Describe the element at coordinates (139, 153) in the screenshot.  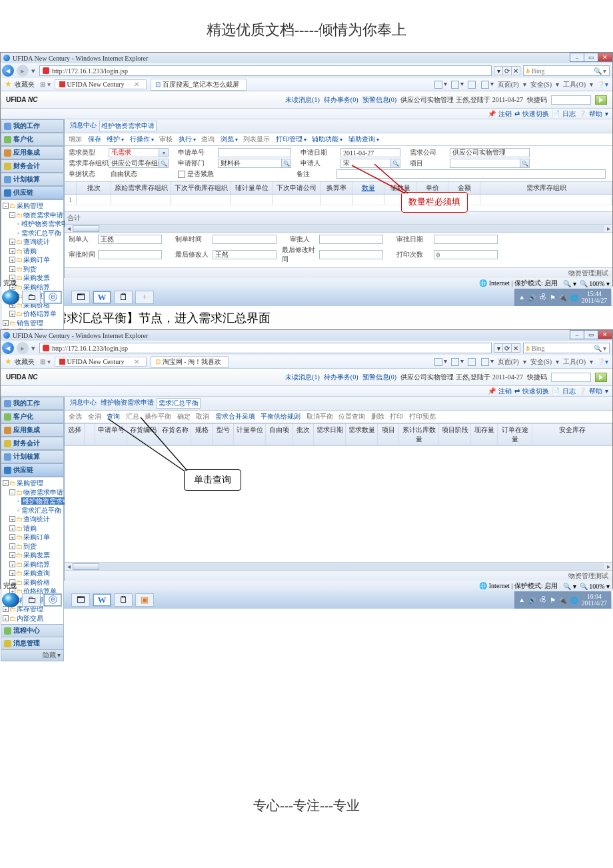
I see `req-type-field: 毛需求▾` at that location.